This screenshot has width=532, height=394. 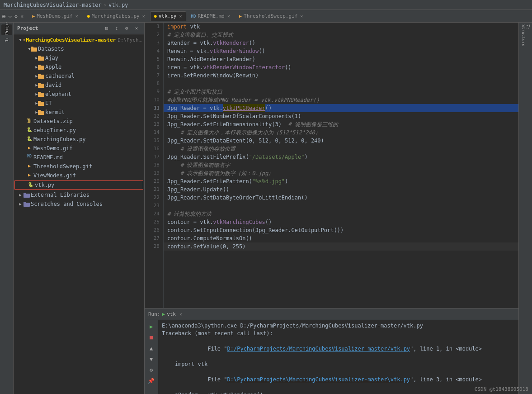 I want to click on tree-item-et: ▶ ET, so click(x=79, y=103).